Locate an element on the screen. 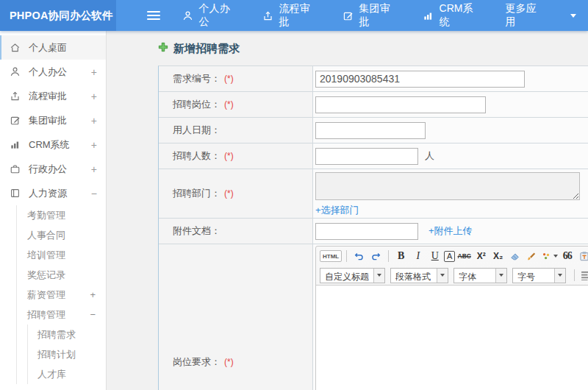 This screenshot has height=390, width=588. sidebar-item-recruitment-request: 招聘需求 is located at coordinates (67, 334).